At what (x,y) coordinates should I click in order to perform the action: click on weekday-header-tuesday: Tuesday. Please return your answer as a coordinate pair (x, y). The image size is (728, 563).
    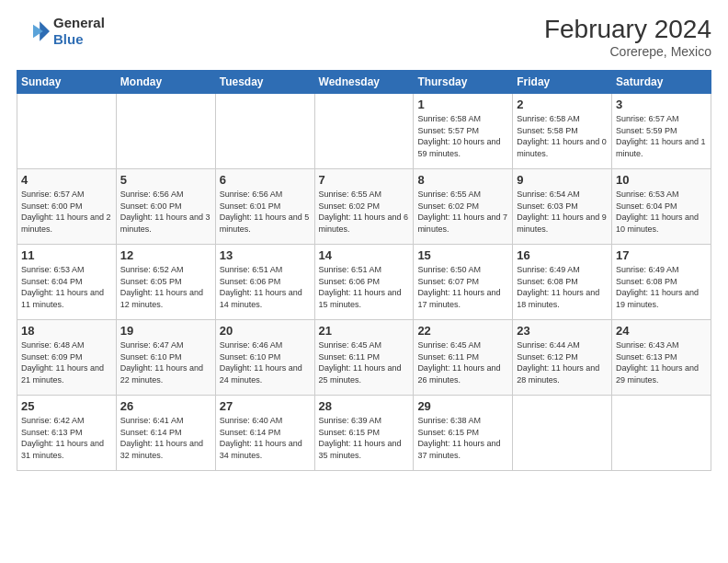
    Looking at the image, I should click on (265, 83).